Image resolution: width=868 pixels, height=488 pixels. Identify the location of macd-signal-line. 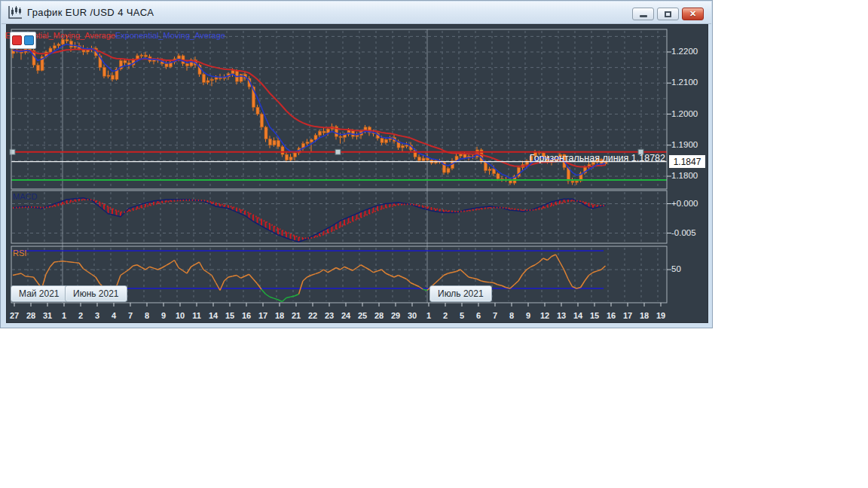
(309, 218).